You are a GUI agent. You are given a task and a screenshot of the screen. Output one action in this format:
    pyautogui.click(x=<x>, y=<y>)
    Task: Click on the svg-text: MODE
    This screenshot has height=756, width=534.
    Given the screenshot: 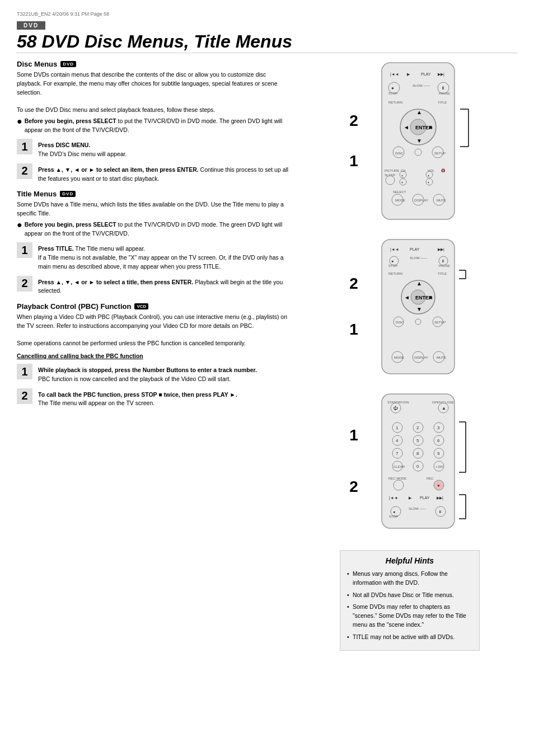 What is the action you would take?
    pyautogui.click(x=399, y=358)
    